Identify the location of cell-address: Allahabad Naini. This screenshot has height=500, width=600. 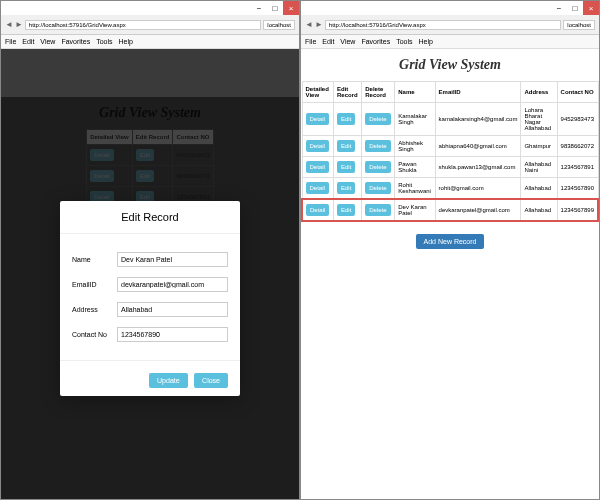
(539, 168).